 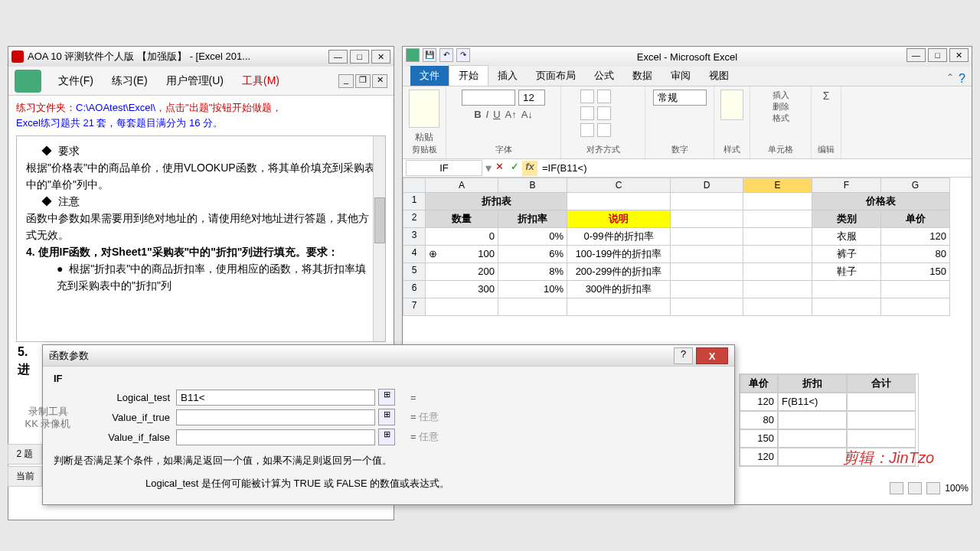 I want to click on cell-E7, so click(x=778, y=308).